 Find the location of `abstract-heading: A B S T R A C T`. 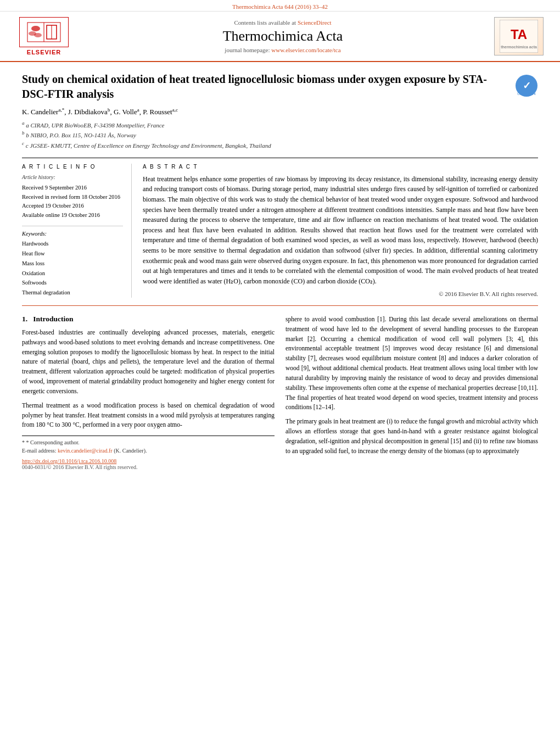

abstract-heading: A B S T R A C T is located at coordinates (340, 167).